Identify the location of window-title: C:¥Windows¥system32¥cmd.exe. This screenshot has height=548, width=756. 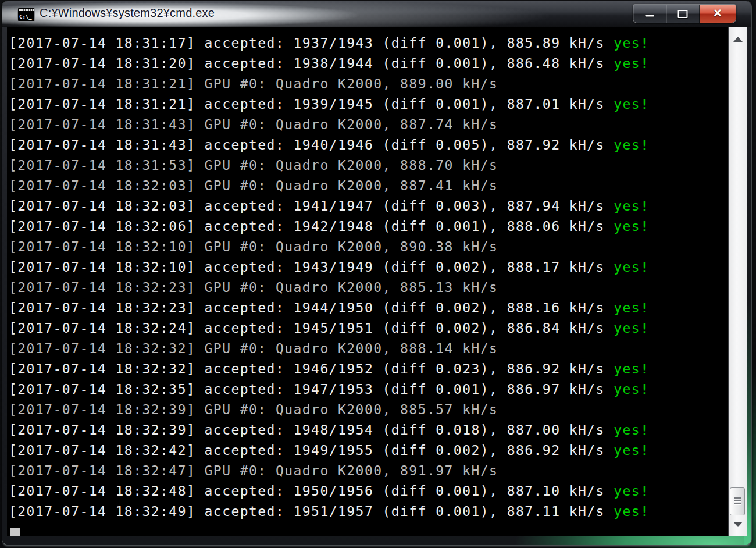
(127, 13).